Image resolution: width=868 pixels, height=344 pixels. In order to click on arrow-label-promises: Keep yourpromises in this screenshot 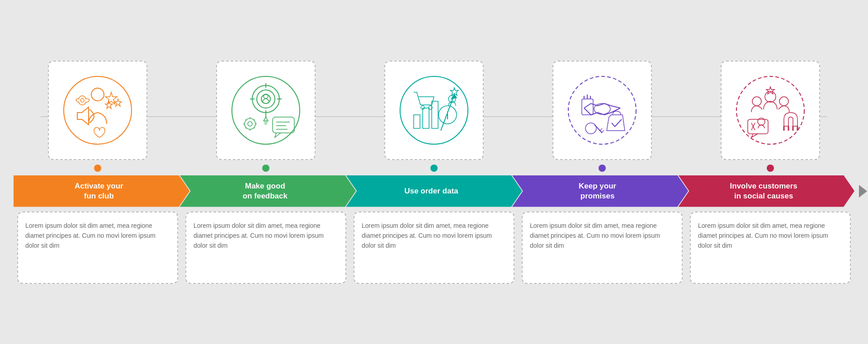, I will do `click(600, 191)`.